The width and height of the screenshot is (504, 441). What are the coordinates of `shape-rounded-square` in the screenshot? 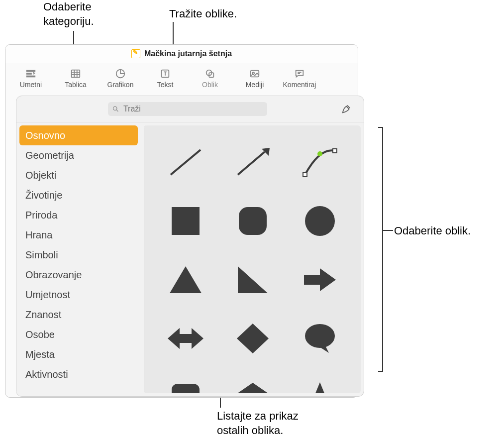 It's located at (253, 221).